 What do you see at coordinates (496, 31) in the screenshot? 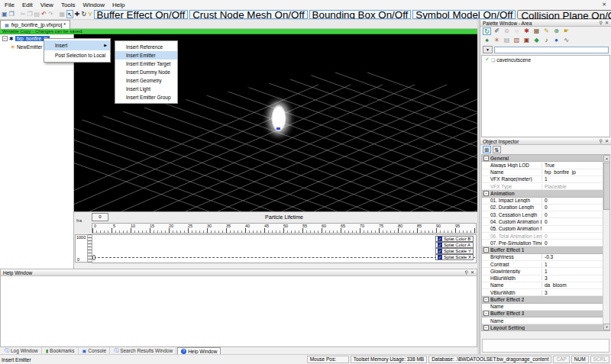
I see `hook-tool-icon: ✐` at bounding box center [496, 31].